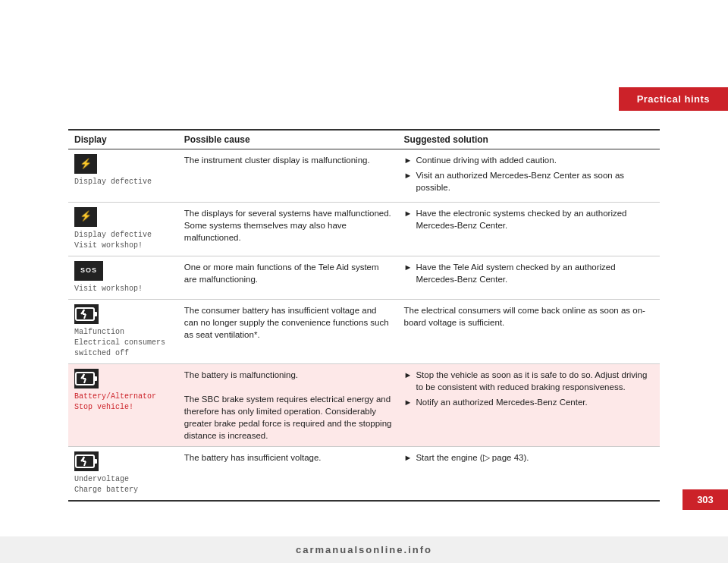 Image resolution: width=728 pixels, height=563 pixels. Describe the element at coordinates (529, 181) in the screenshot. I see `solution-item: ►Visit an authorized Mercedes-Benz Cente…` at that location.